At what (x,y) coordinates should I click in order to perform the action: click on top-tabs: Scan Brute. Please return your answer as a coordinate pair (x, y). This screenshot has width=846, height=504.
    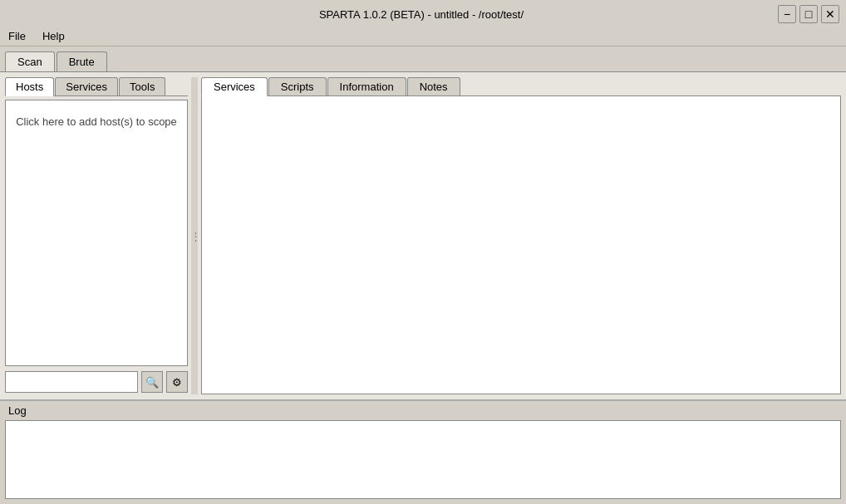
    Looking at the image, I should click on (423, 59).